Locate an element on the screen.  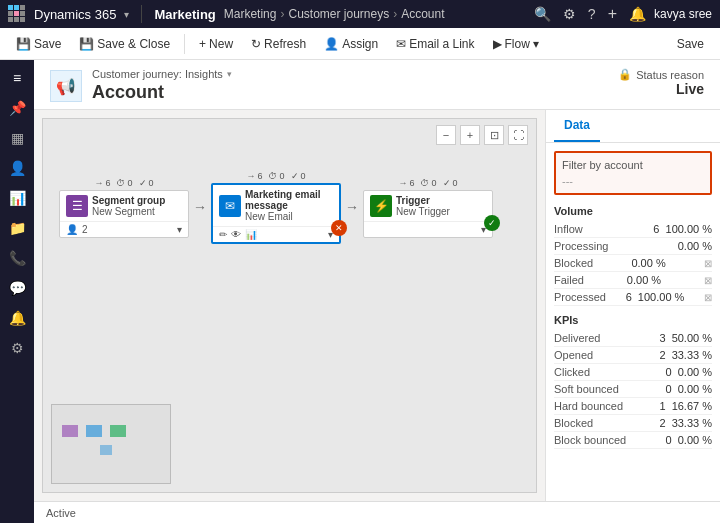
breadcrumb-account: Account is located at coordinates (422, 14).